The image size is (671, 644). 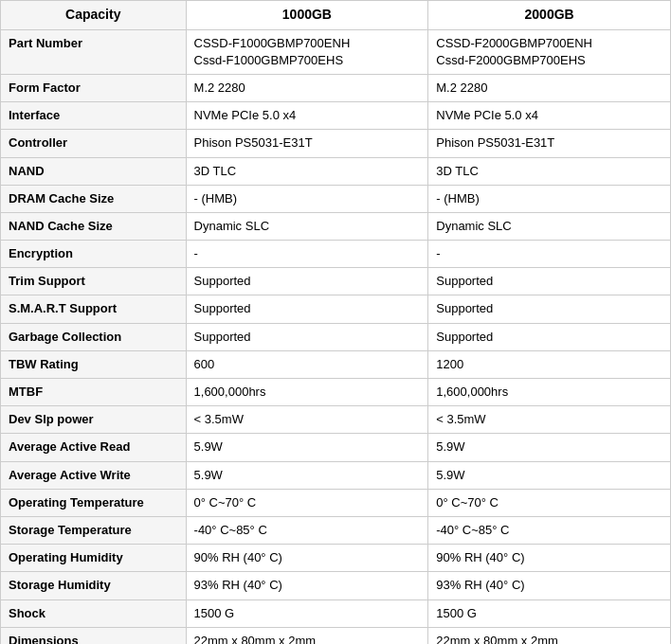 What do you see at coordinates (94, 144) in the screenshot?
I see `row-label: Controller` at bounding box center [94, 144].